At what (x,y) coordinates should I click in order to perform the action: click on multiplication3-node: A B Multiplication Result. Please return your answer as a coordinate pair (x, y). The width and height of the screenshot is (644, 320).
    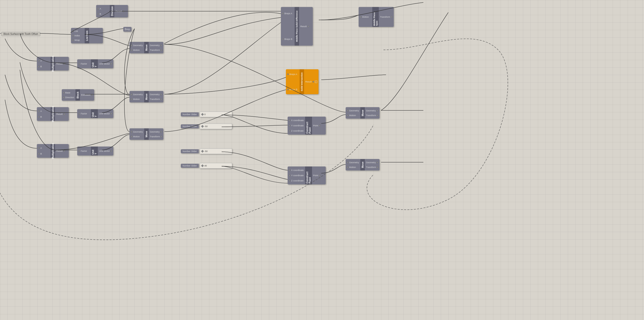
    Looking at the image, I should click on (53, 151).